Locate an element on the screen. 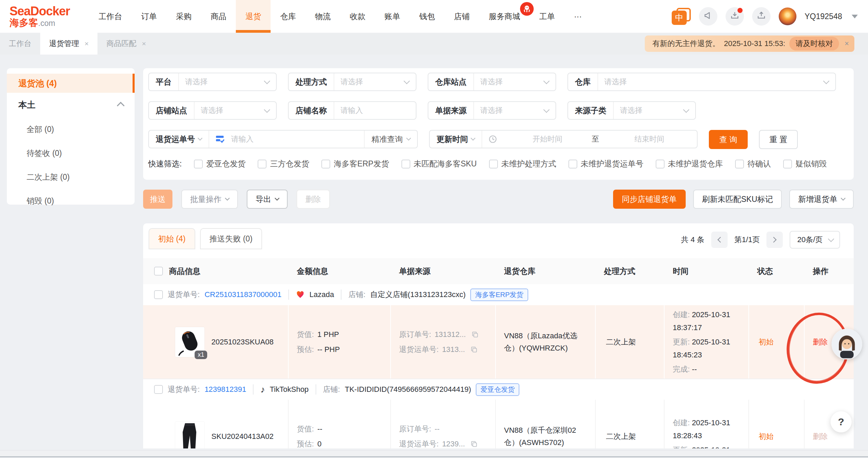  import-button is located at coordinates (735, 16).